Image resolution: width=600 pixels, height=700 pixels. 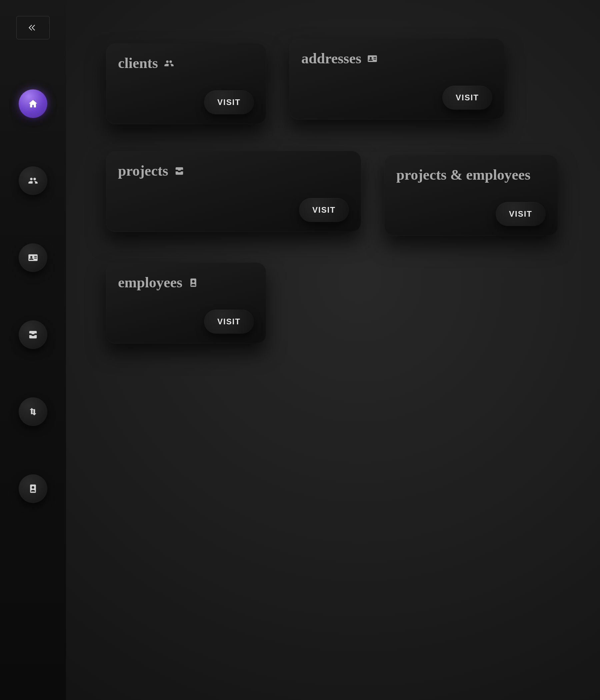 What do you see at coordinates (464, 175) in the screenshot?
I see `card-title-text: projects & employees` at bounding box center [464, 175].